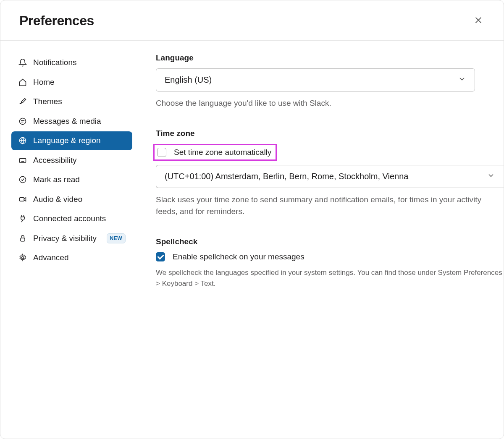  I want to click on check-circle-icon, so click(23, 180).